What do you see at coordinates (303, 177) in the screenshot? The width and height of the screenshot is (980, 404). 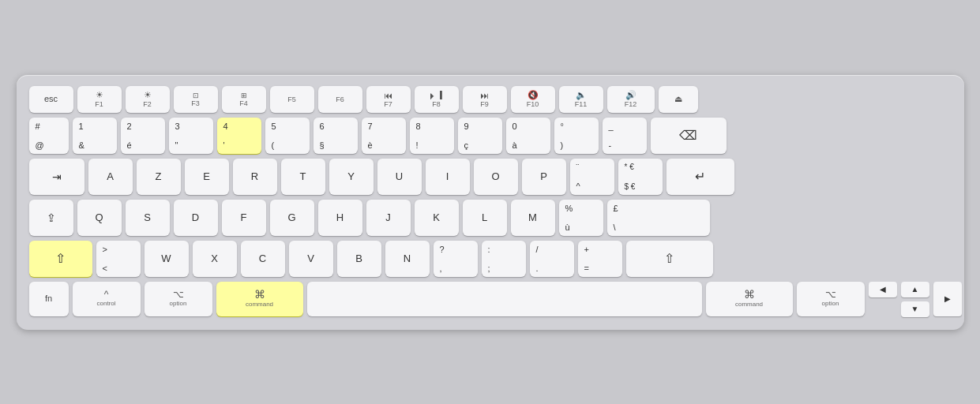 I see `key-t: T` at bounding box center [303, 177].